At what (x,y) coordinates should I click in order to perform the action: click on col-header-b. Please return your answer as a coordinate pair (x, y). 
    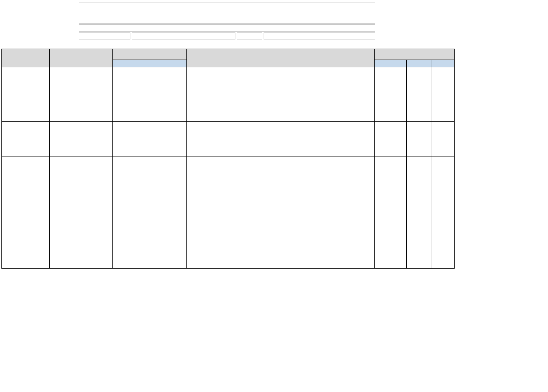
    Looking at the image, I should click on (81, 58).